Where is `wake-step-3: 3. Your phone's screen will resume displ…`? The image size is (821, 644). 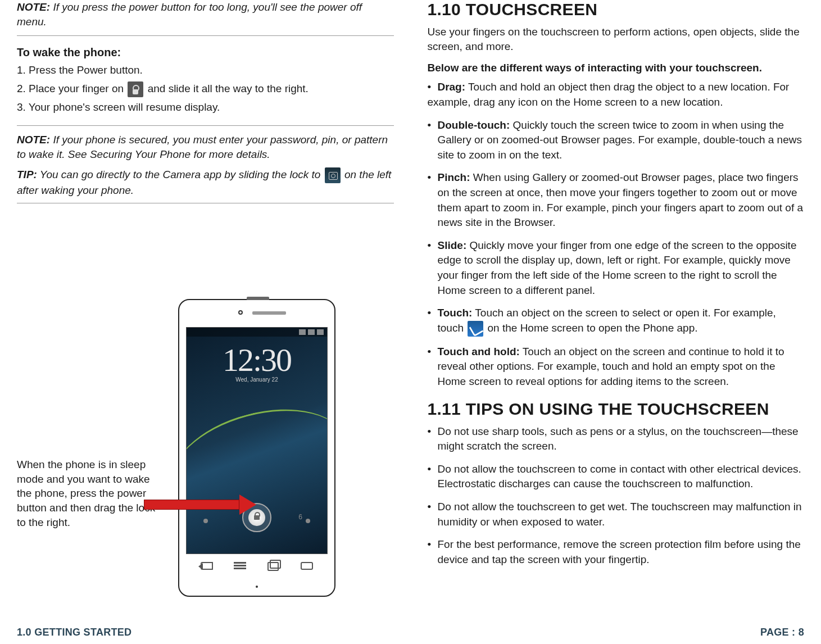 wake-step-3: 3. Your phone's screen will resume displ… is located at coordinates (206, 108).